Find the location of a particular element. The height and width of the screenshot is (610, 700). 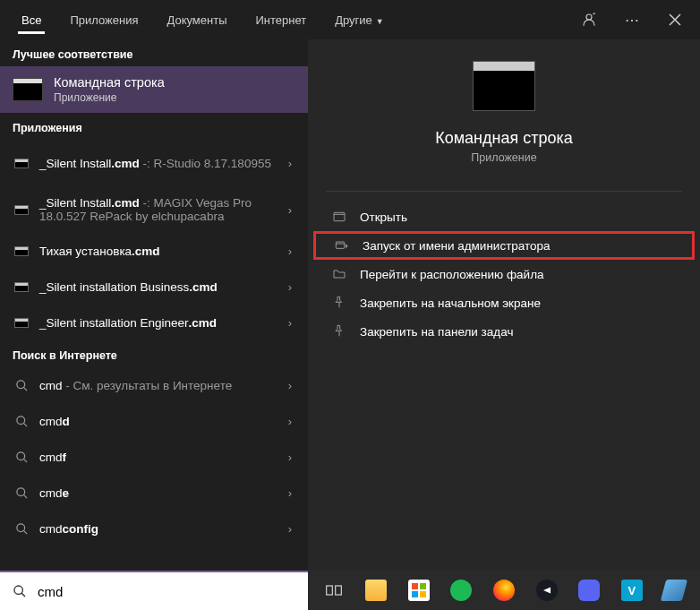

tab-more: Другие▼ is located at coordinates (360, 20).